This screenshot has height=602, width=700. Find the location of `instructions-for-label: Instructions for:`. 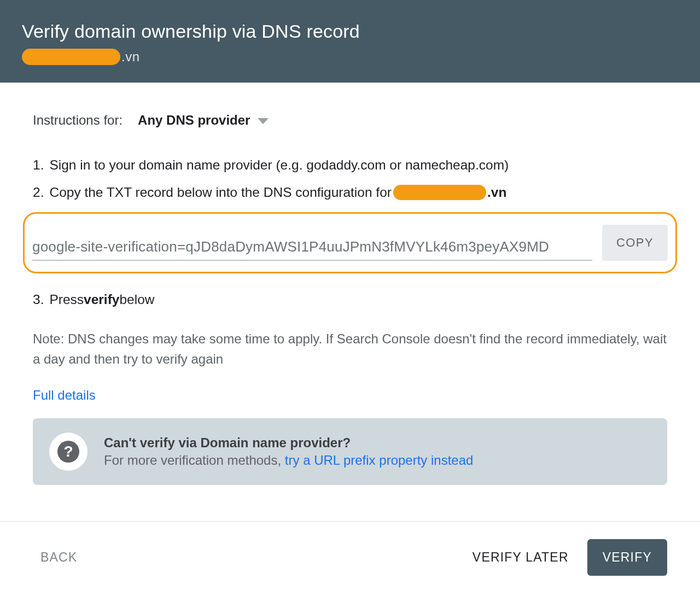

instructions-for-label: Instructions for: is located at coordinates (78, 120).